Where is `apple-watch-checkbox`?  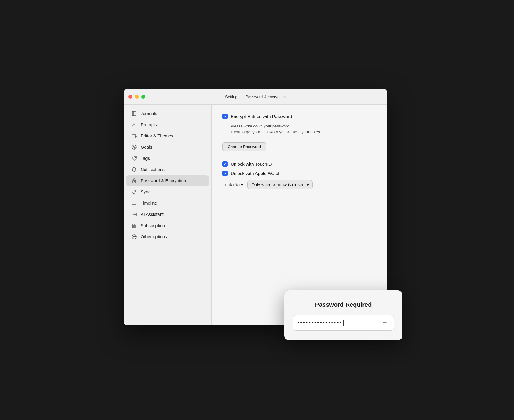 apple-watch-checkbox is located at coordinates (225, 173).